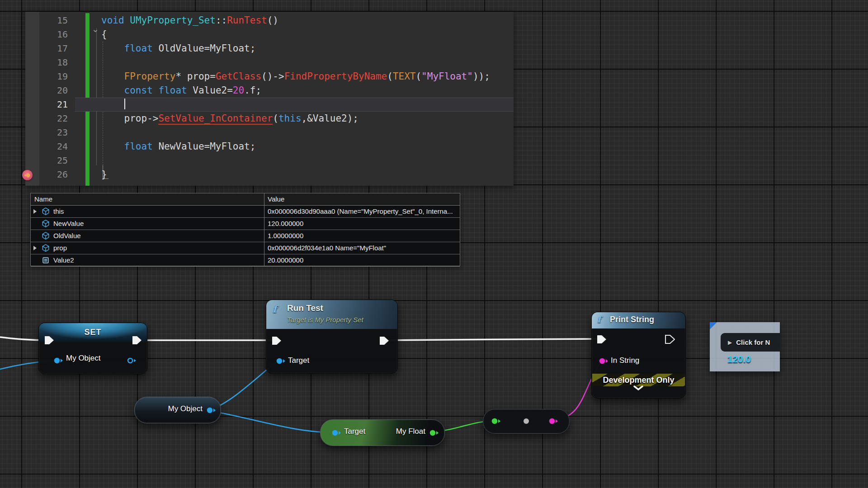 The height and width of the screenshot is (488, 868). I want to click on debug-value: 120.0, so click(739, 359).